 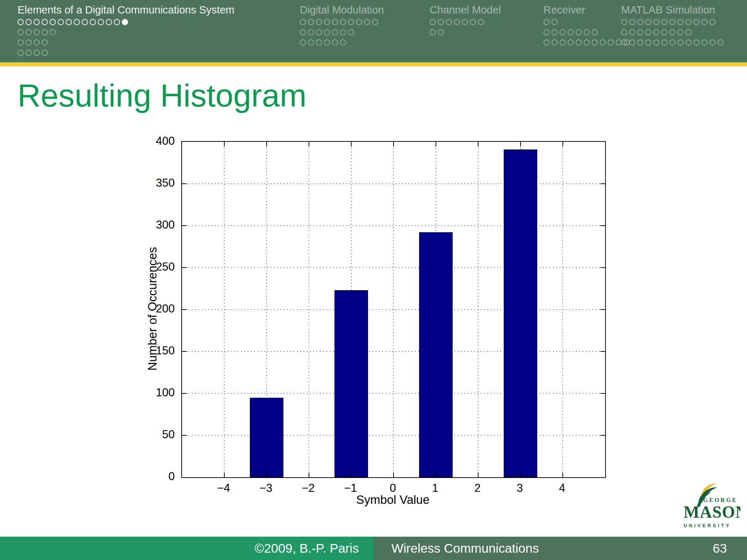 What do you see at coordinates (465, 22) in the screenshot?
I see `nav-section-channel-model: Channel Model` at bounding box center [465, 22].